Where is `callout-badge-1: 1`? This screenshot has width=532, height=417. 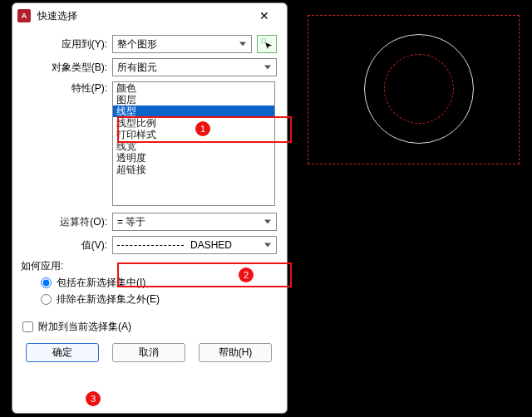
callout-badge-1: 1 is located at coordinates (203, 129).